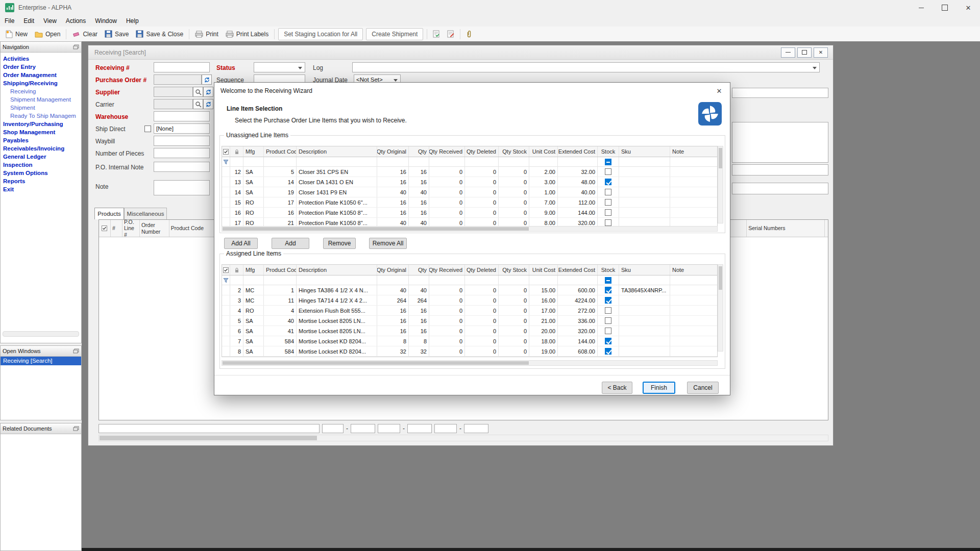  What do you see at coordinates (208, 104) in the screenshot?
I see `carrier-refresh-button` at bounding box center [208, 104].